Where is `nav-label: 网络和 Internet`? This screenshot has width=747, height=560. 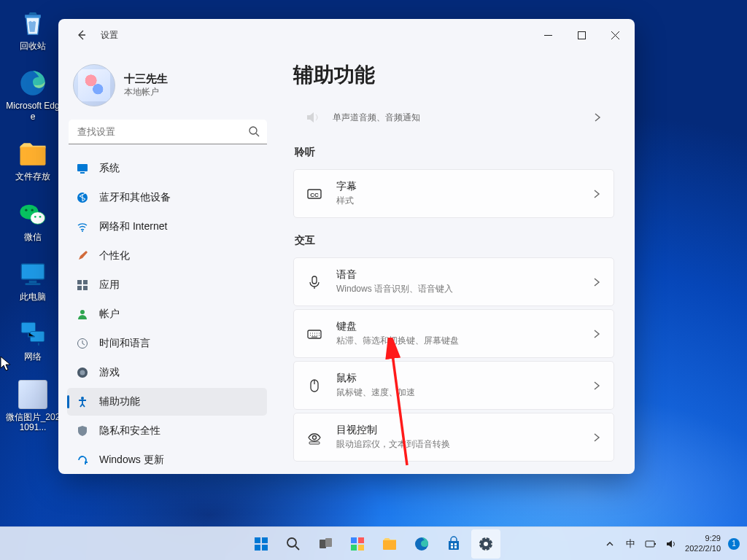
nav-label: 网络和 Internet is located at coordinates (133, 227).